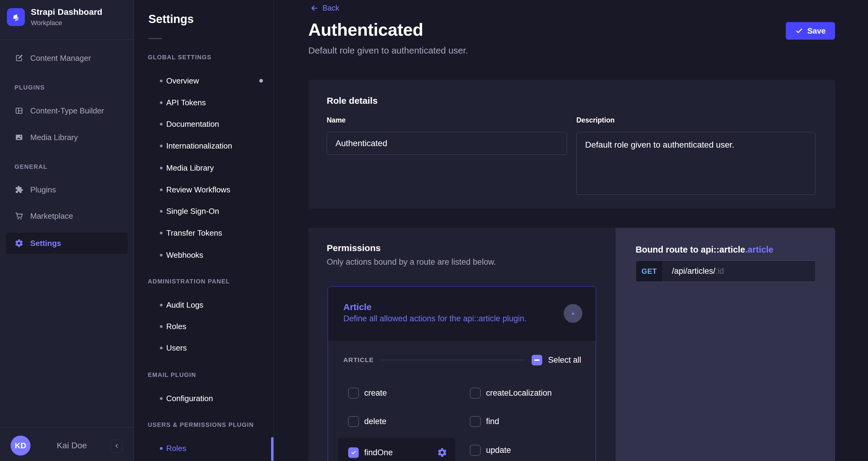  What do you see at coordinates (189, 281) in the screenshot?
I see `subnav-section-administration-panel: ADMINISTRATION PANEL` at bounding box center [189, 281].